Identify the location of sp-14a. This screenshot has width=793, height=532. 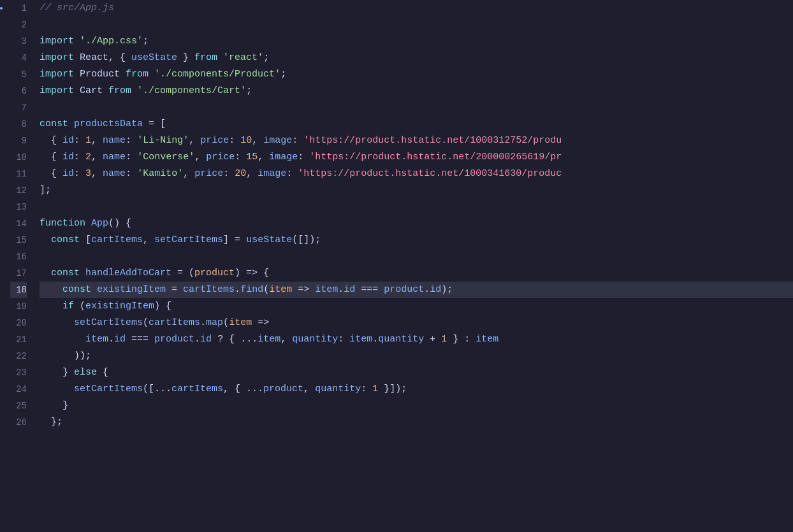
(88, 224).